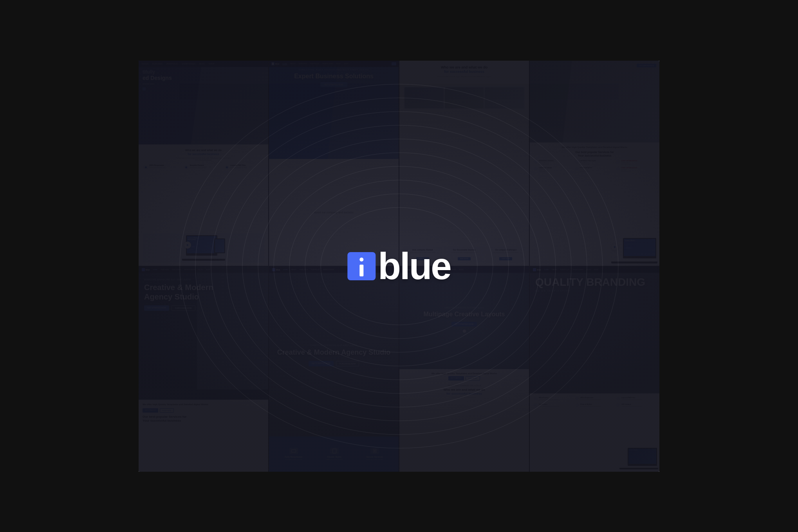  Describe the element at coordinates (464, 163) in the screenshot. I see `cell-top-team: Who we are and what we dofor successful …` at that location.